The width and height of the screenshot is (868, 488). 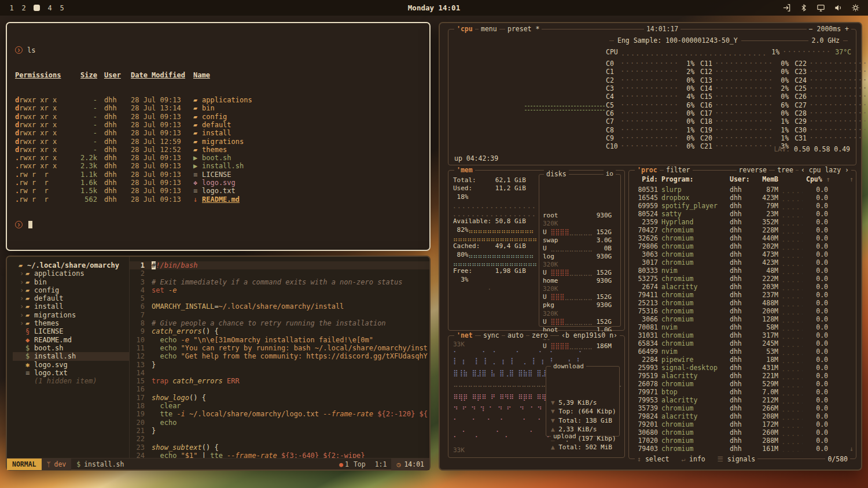 I want to click on code-line: 21 }, so click(x=279, y=431).